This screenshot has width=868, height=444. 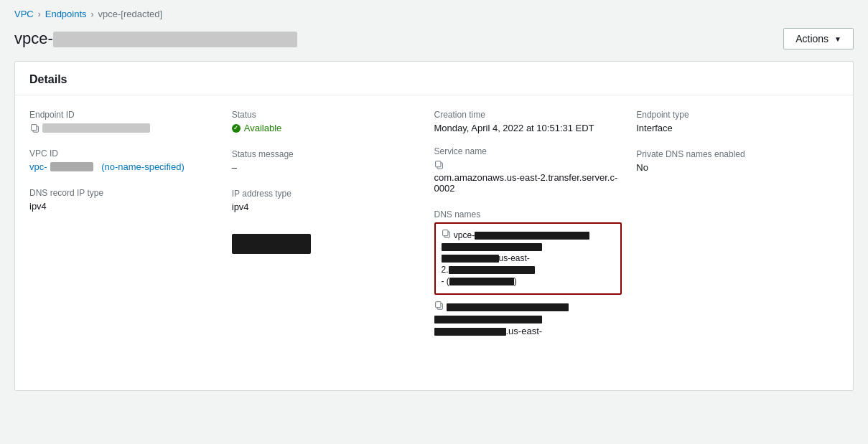 I want to click on dns-entry-1: vpce- us-east- 2. - (), so click(x=528, y=257).